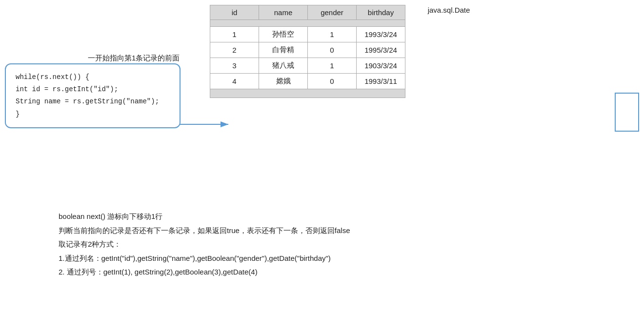 The image size is (644, 314). Describe the element at coordinates (381, 81) in the screenshot. I see `cell-4-birthday: 1993/3/11` at that location.